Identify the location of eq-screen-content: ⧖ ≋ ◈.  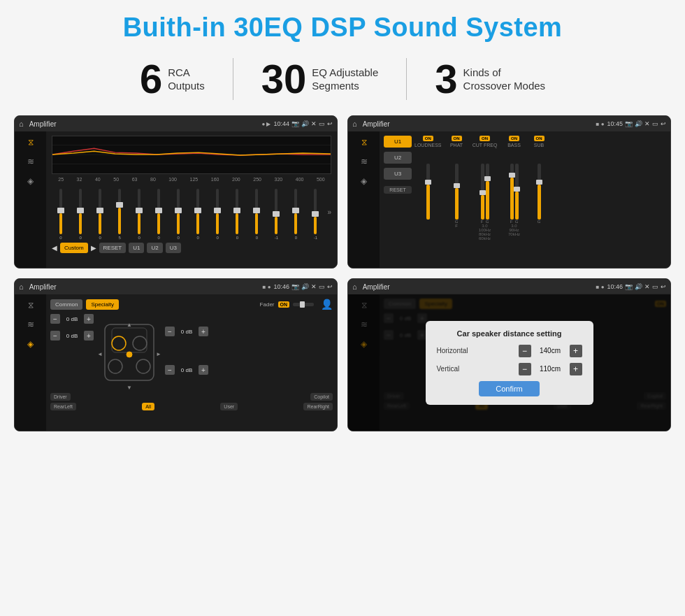
(176, 200).